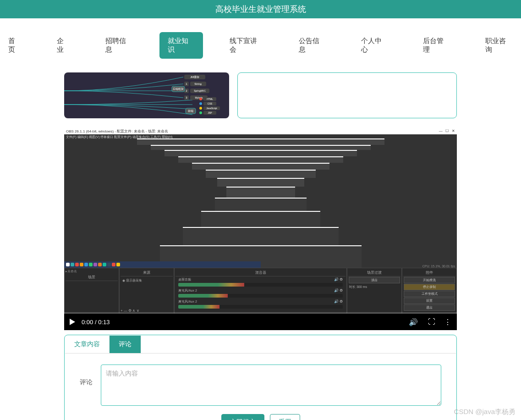 The width and height of the screenshot is (521, 420). I want to click on obs-mixer-panel: 混音器 桌面音频🔊 ⚙ 麦克风/Aux 2🔊 ⚙ 麦克风/Aux 2🔊 ⚙, so click(260, 291).